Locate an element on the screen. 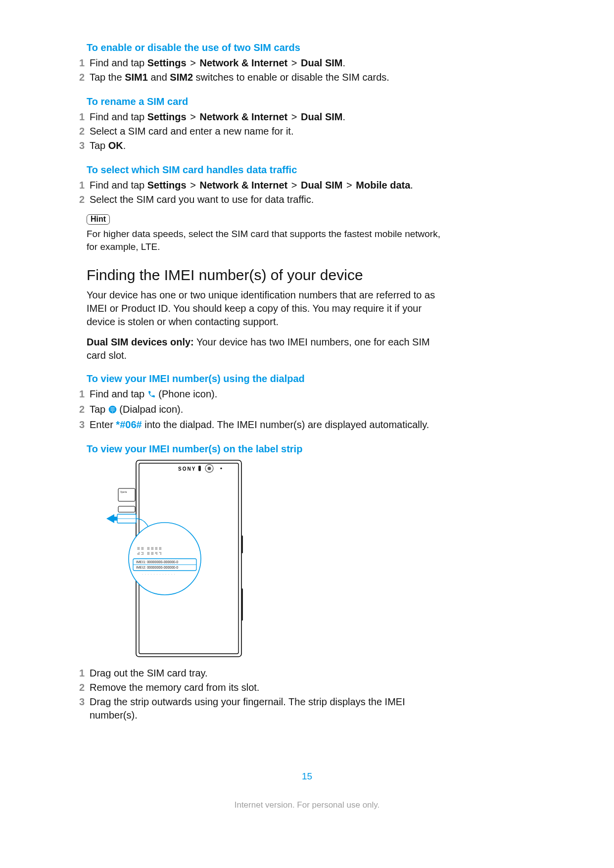  step-text: Remove the memory card from its slot. is located at coordinates (266, 688).